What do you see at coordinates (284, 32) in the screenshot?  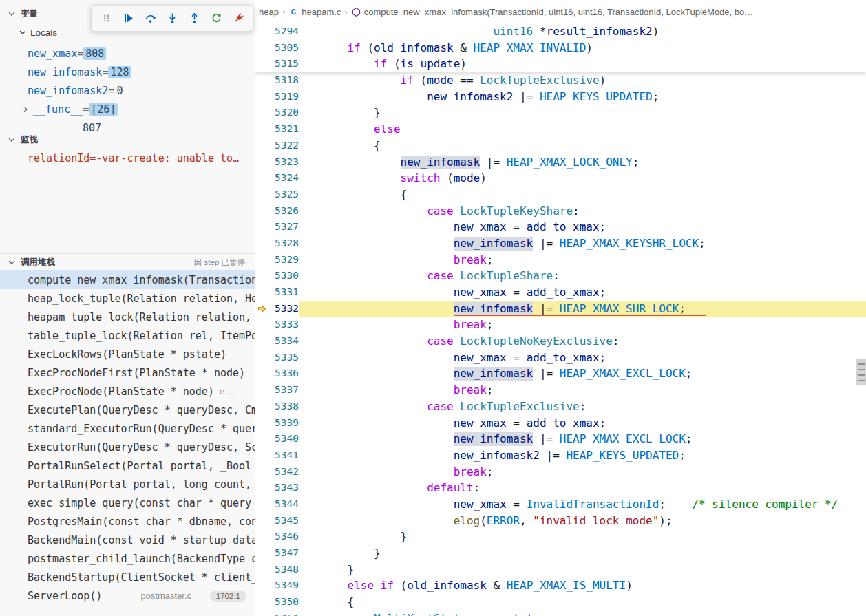 I see `line-number: 5294` at bounding box center [284, 32].